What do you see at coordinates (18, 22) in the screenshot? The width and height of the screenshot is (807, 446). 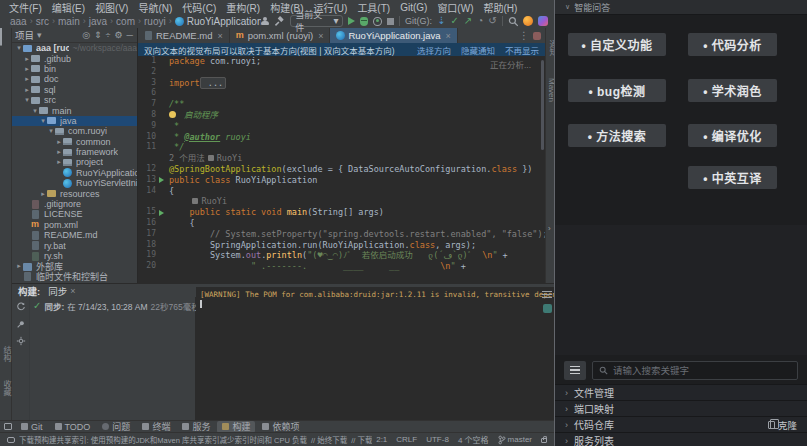 I see `breadcrumb-item: aaa` at bounding box center [18, 22].